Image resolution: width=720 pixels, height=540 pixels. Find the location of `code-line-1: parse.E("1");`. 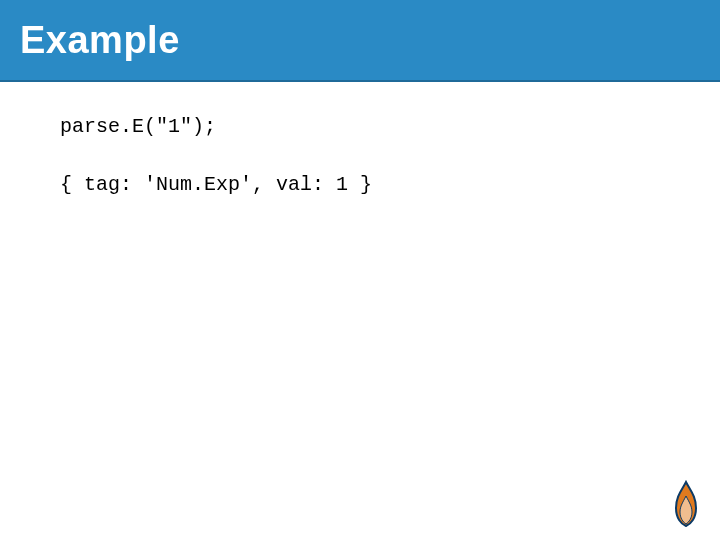

code-line-1: parse.E("1"); is located at coordinates (360, 127).